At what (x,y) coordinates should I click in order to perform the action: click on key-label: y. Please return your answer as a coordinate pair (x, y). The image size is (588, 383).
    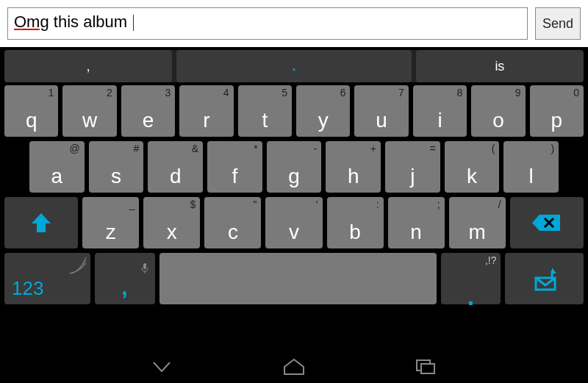
    Looking at the image, I should click on (323, 121).